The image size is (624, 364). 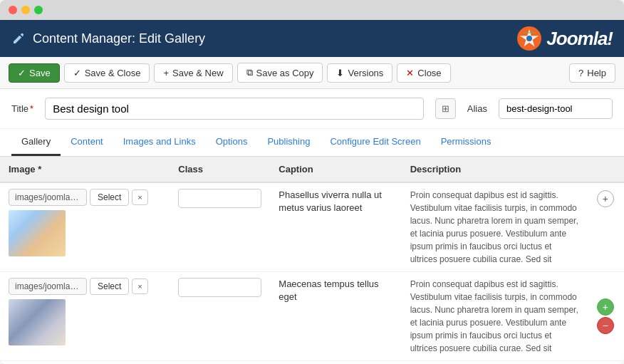 I want to click on save-copy-label: Save as Copy, so click(x=285, y=73).